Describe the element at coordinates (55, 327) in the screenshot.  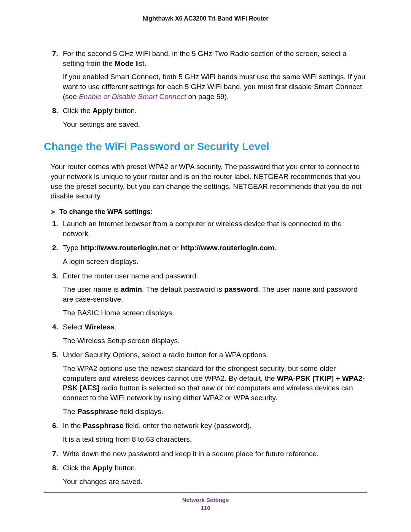
I see `step-number: 4.` at that location.